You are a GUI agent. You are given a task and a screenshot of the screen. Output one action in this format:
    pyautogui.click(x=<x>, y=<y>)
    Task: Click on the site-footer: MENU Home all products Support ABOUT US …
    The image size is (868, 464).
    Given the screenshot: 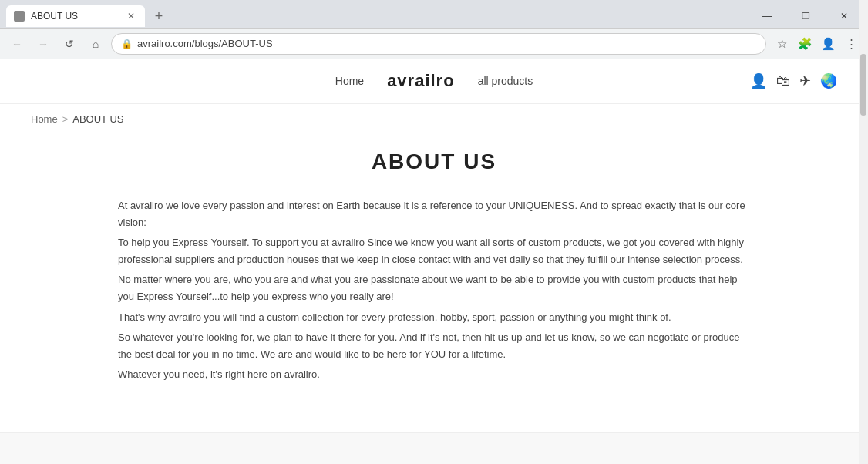 What is the action you would take?
    pyautogui.click(x=434, y=449)
    